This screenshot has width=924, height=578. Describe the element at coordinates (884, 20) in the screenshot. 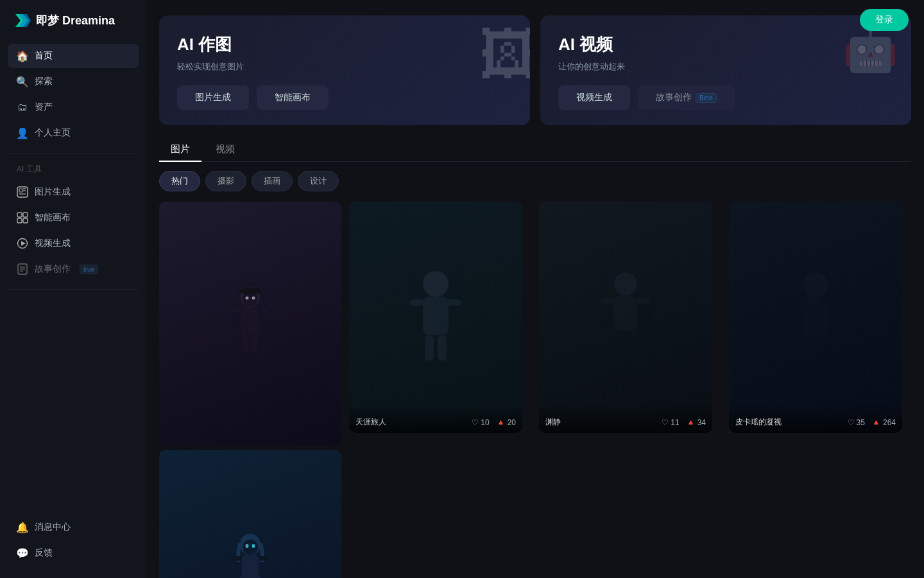

I see `topbar: 登录` at that location.